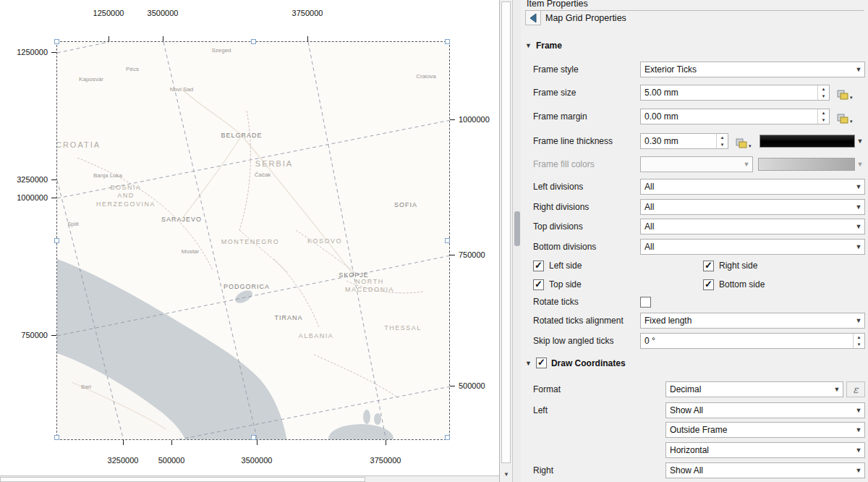 The width and height of the screenshot is (868, 482). Describe the element at coordinates (744, 141) in the screenshot. I see `frame-thickness-data-defined-button: ▾` at that location.